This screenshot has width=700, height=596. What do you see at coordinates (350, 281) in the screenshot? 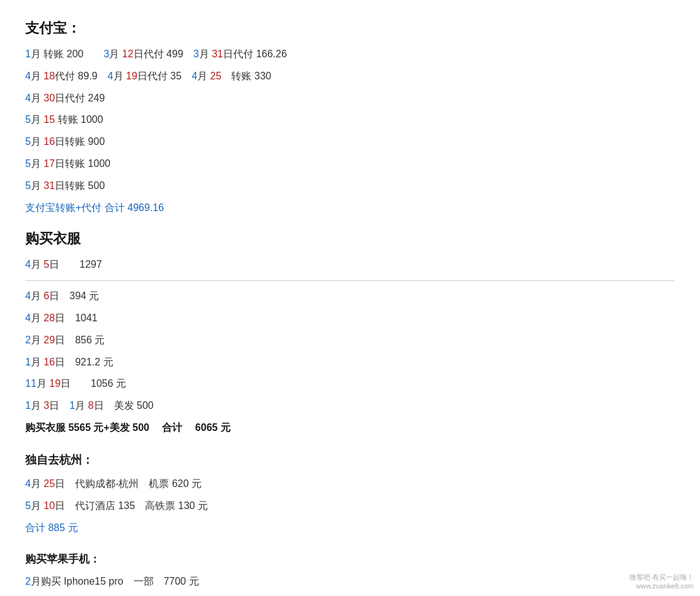
I see `section-divider` at bounding box center [350, 281].